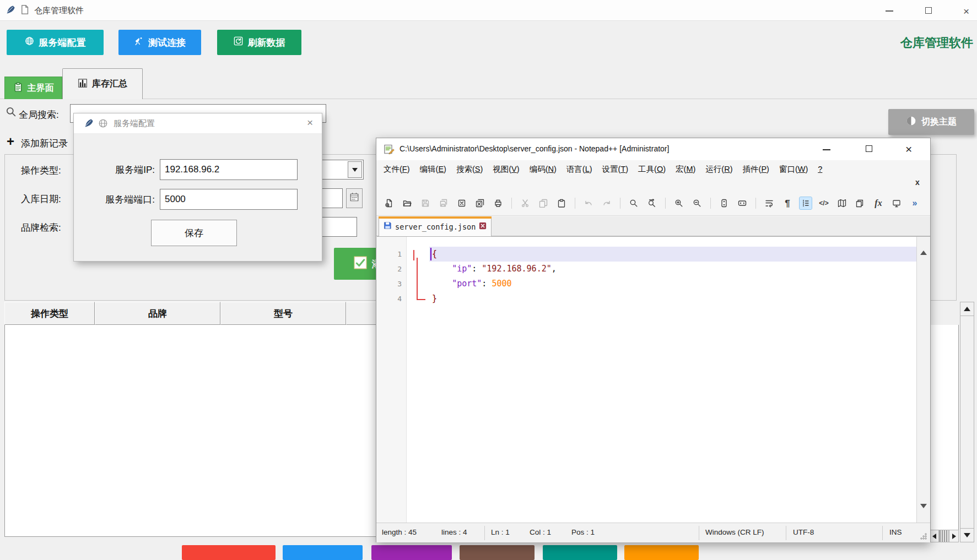 This screenshot has height=560, width=977. What do you see at coordinates (697, 203) in the screenshot?
I see `zoom-out-icon` at bounding box center [697, 203].